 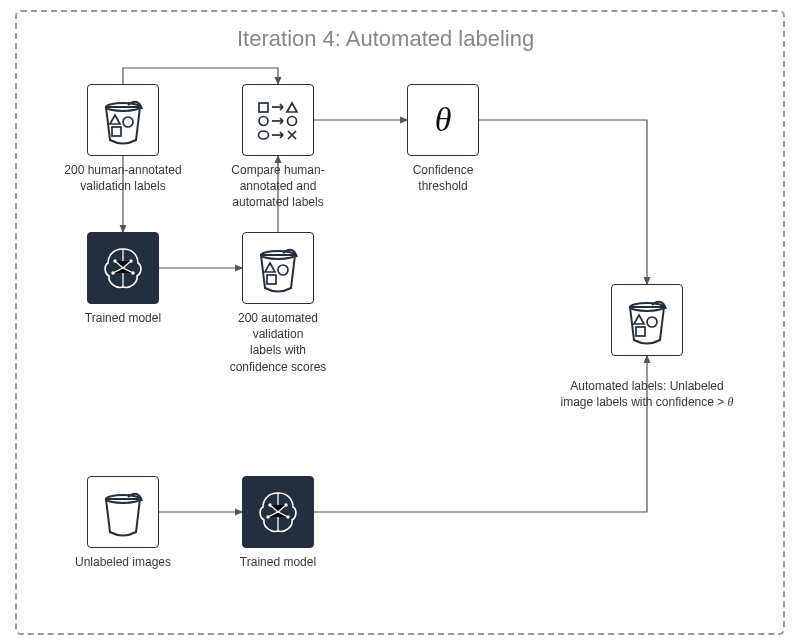 What do you see at coordinates (278, 268) in the screenshot?
I see `node-auto-val-labels` at bounding box center [278, 268].